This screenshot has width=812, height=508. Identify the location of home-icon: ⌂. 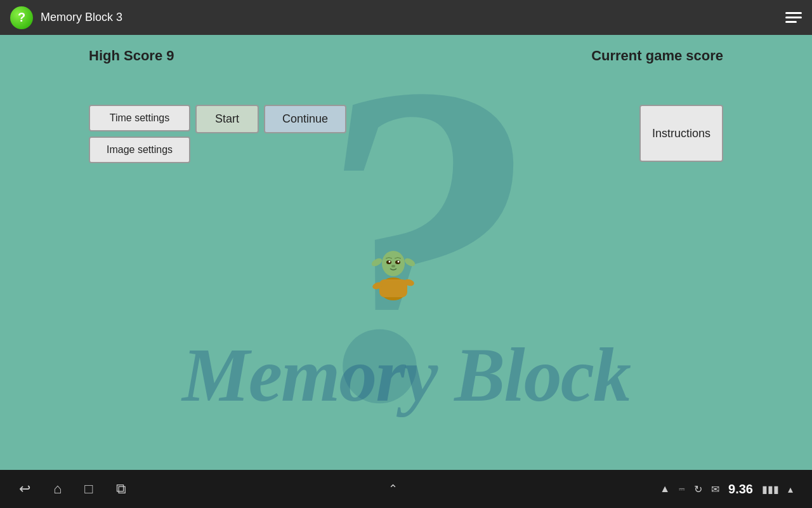
(57, 489).